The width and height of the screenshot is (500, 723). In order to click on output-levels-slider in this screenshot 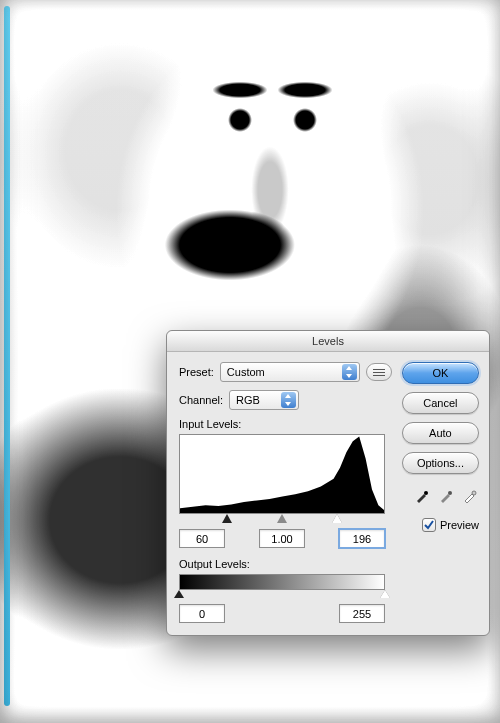, I will do `click(282, 596)`.